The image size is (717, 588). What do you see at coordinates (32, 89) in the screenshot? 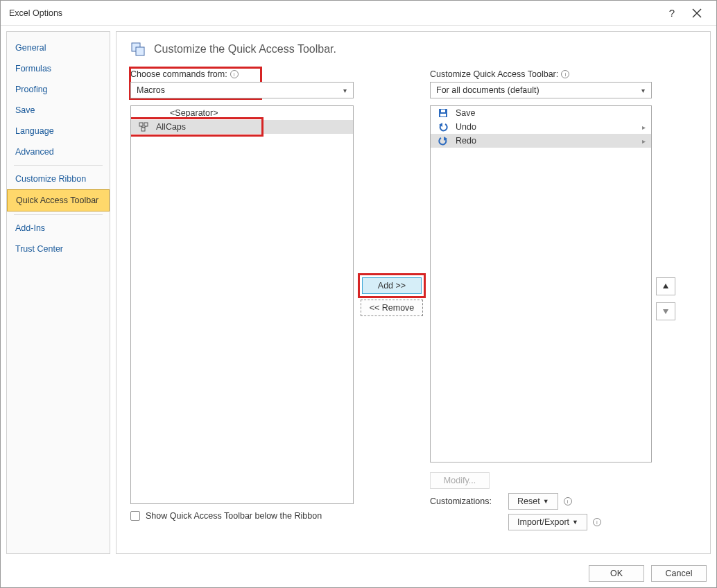
I see `sidebar-item-label: Proofing` at bounding box center [32, 89].